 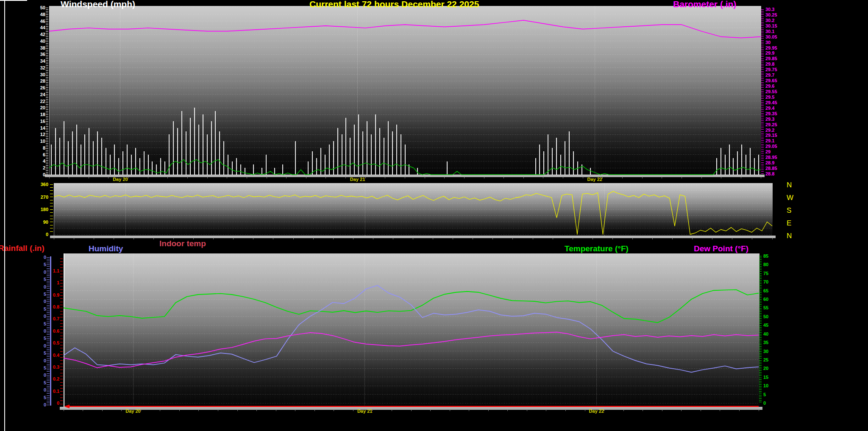 I want to click on temp-humidity-dew-rain-x-axis-bar, so click(x=411, y=409).